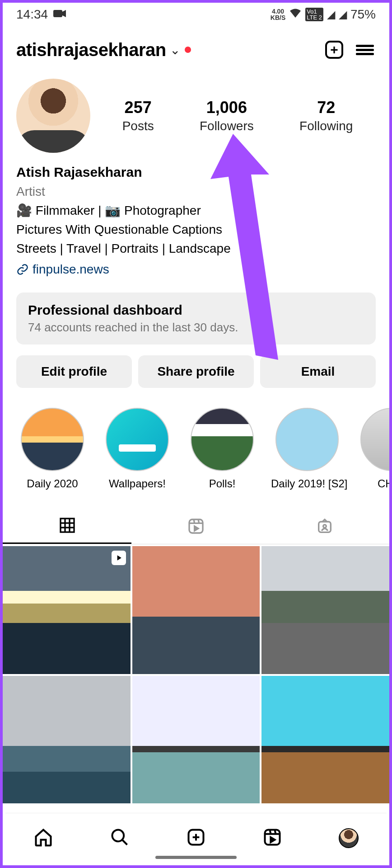 The width and height of the screenshot is (392, 868). Describe the element at coordinates (295, 14) in the screenshot. I see `wifi-icon` at that location.